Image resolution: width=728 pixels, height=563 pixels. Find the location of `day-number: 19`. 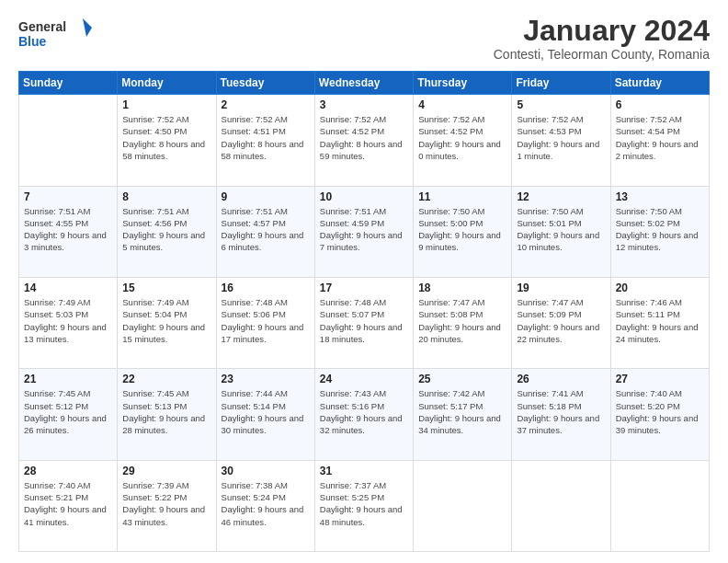

day-number: 19 is located at coordinates (561, 288).